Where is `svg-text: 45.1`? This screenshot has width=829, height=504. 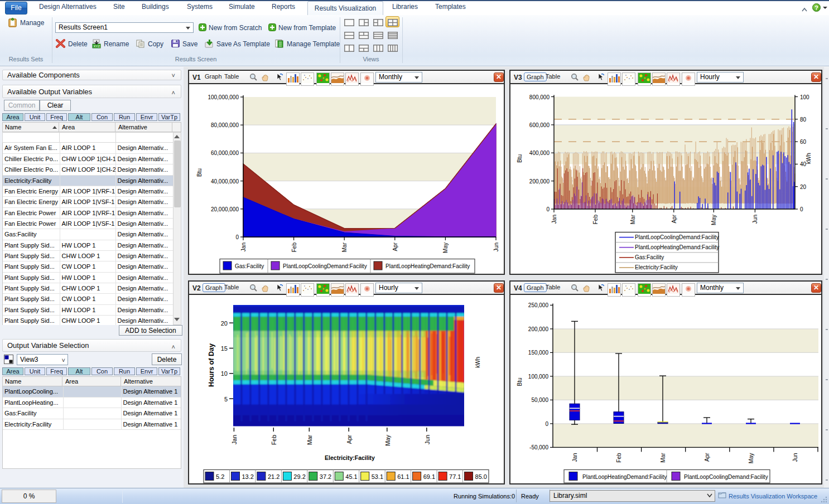 svg-text: 45.1 is located at coordinates (351, 477).